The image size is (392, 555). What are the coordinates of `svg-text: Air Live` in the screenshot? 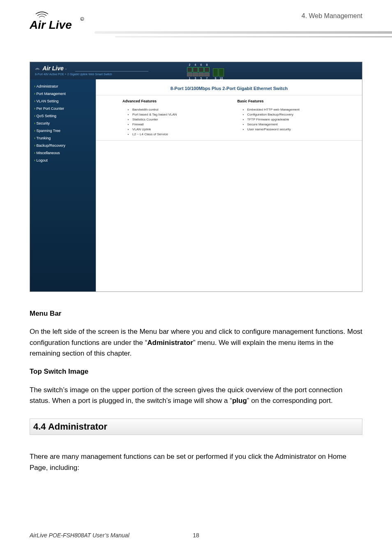 It's located at (51, 25).